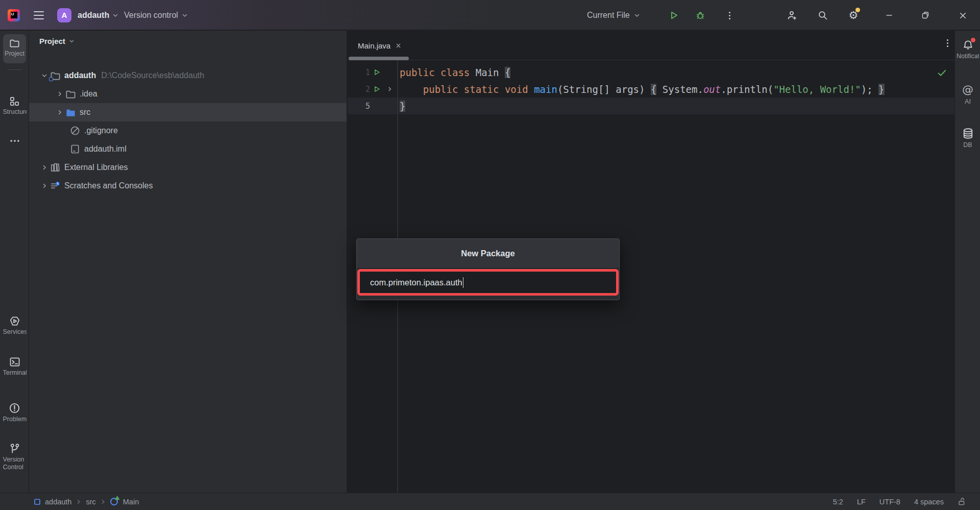 The image size is (980, 510). I want to click on sidebar-item-label: Project, so click(14, 54).